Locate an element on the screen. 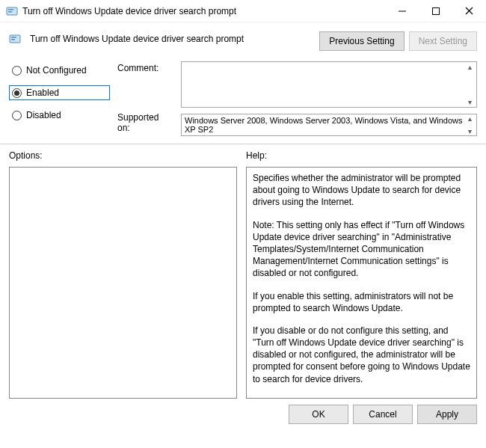 The width and height of the screenshot is (486, 448). help-label: Help: is located at coordinates (362, 156).